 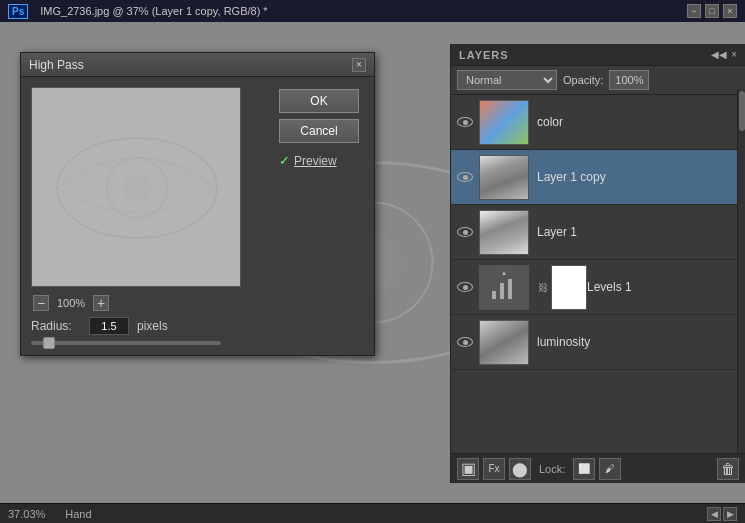 What do you see at coordinates (610, 469) in the screenshot?
I see `lock-image-button: 🖌` at bounding box center [610, 469].